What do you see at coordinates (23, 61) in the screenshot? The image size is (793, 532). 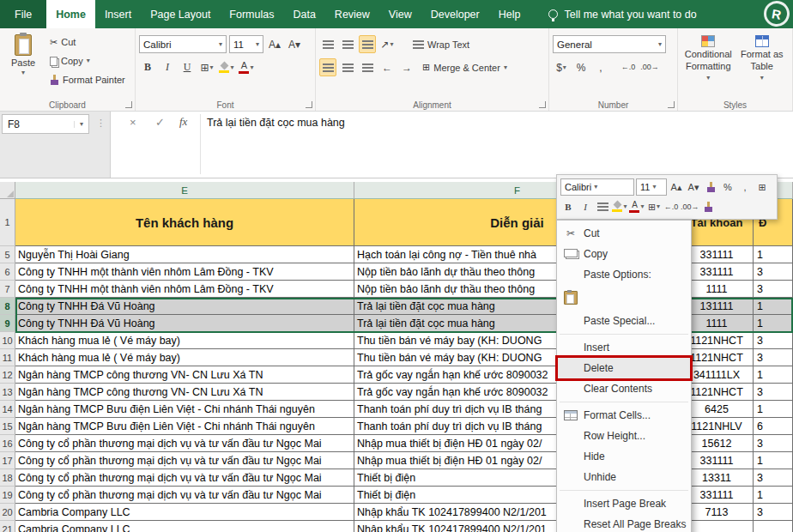 I see `paste-button: Paste ▾` at bounding box center [23, 61].